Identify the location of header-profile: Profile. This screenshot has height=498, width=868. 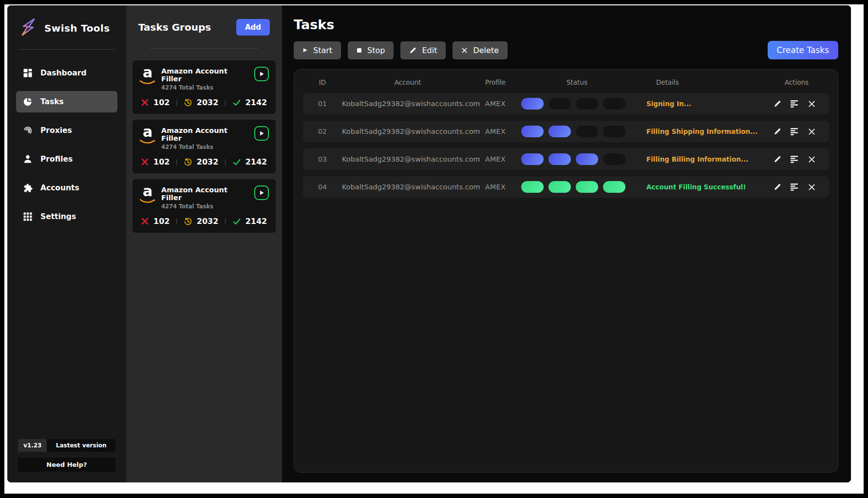
(495, 82).